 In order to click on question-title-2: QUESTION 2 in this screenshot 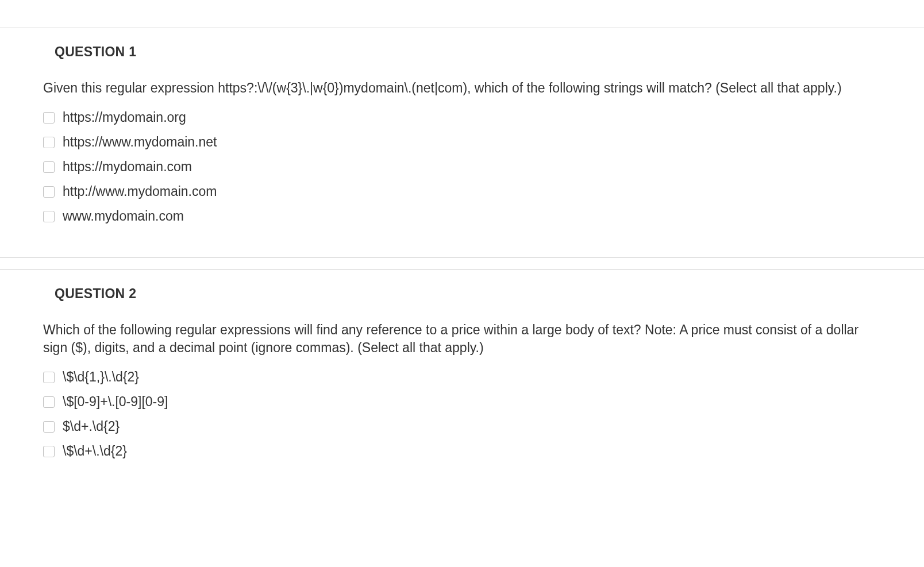, I will do `click(462, 294)`.